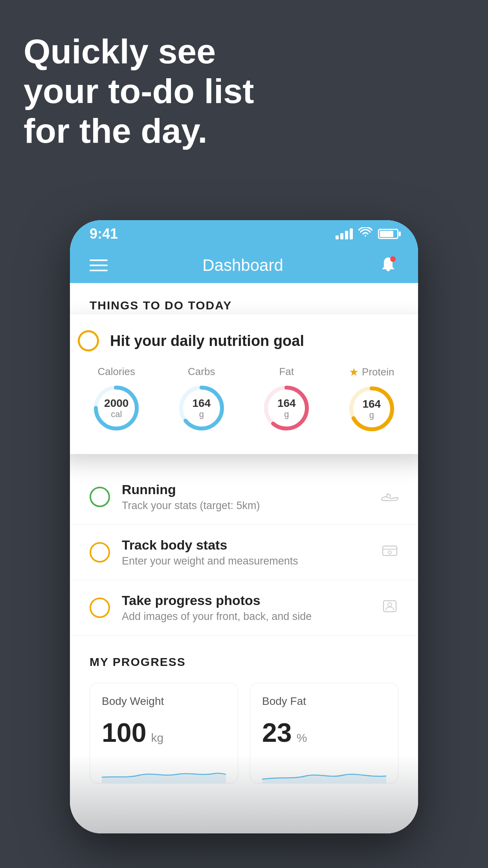 The image size is (488, 868). Describe the element at coordinates (324, 771) in the screenshot. I see `bodyfat-chart` at that location.